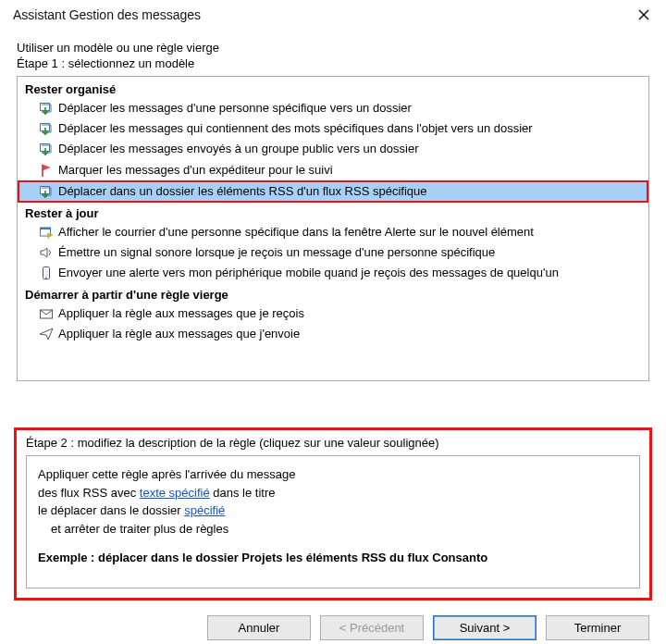  What do you see at coordinates (333, 129) in the screenshot?
I see `rule-move-with-words: Déplacer les messages qui contiennent de…` at bounding box center [333, 129].